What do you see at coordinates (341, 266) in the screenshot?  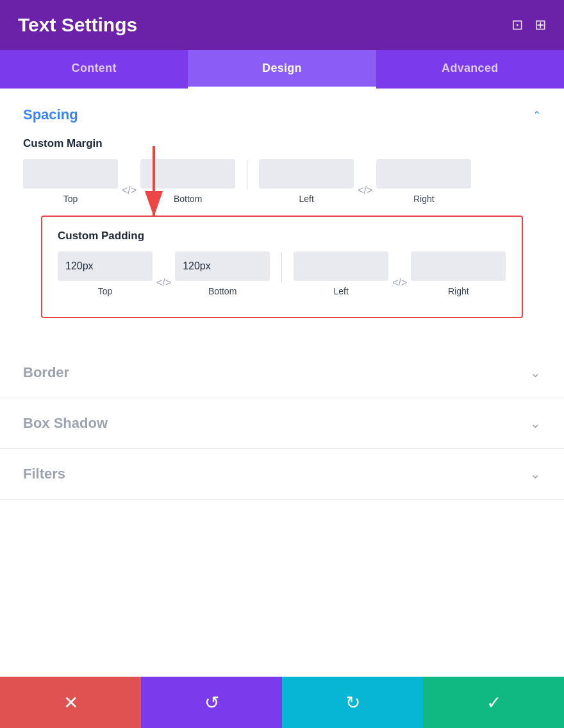 I see `padding-left-input` at bounding box center [341, 266].